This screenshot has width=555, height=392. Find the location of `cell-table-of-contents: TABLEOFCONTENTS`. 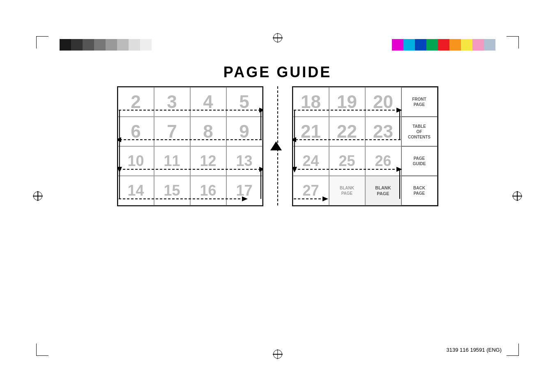

cell-table-of-contents: TABLEOFCONTENTS is located at coordinates (419, 131).